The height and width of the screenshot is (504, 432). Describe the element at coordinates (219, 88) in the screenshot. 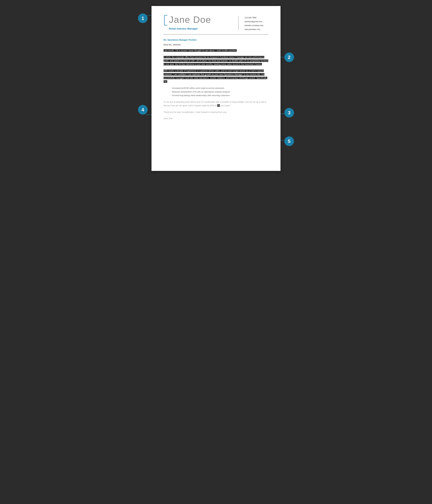

I see `bullet-item-1: Increased profit $5 million amid tough e…` at that location.